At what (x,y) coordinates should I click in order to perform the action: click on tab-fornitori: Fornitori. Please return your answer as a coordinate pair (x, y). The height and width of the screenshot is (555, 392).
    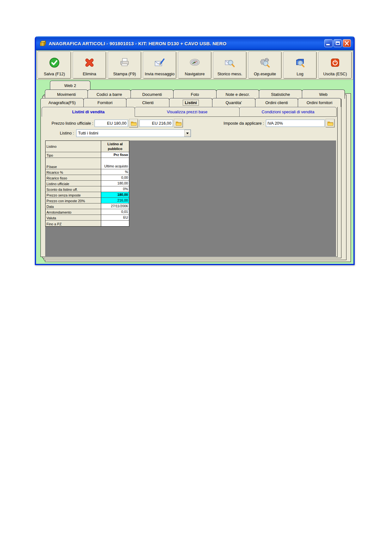
    Looking at the image, I should click on (105, 103).